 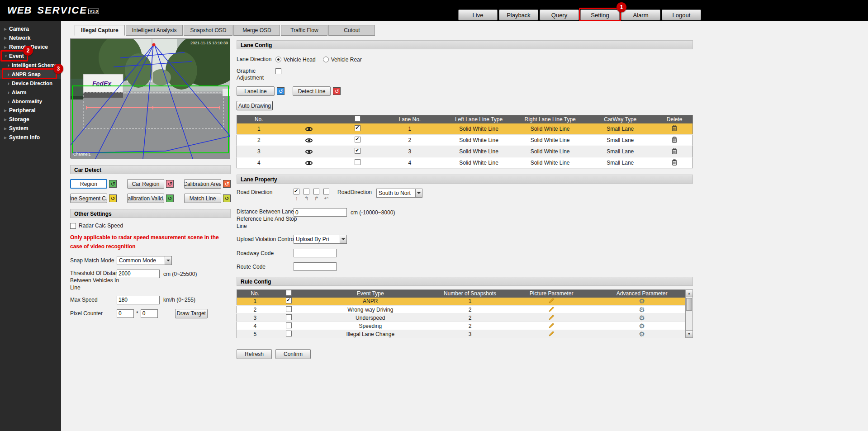 I want to click on pixel-counter-x-input, so click(x=125, y=314).